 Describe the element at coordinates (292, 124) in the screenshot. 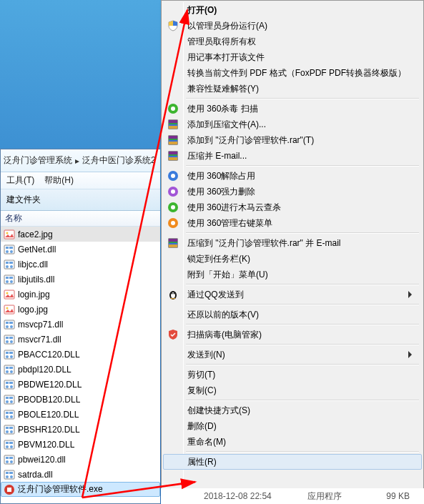

I see `menu-item: 添加到压缩文件(A)...` at that location.